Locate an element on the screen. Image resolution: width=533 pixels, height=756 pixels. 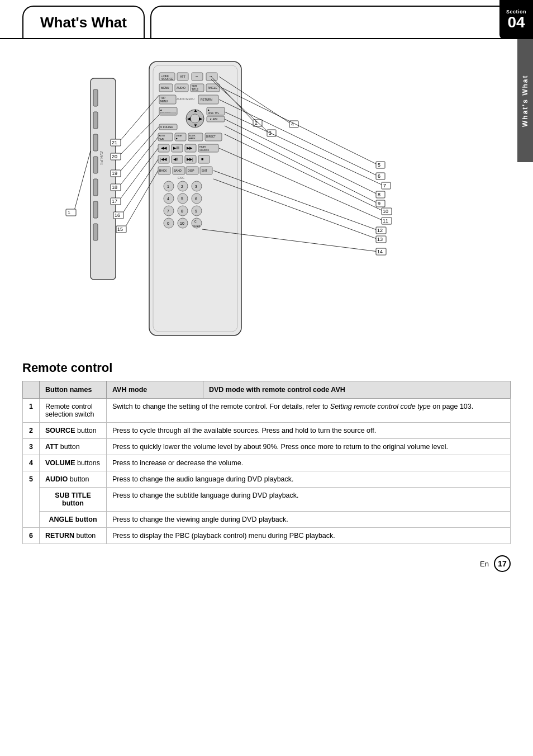
svg-text: AVH-P4 is located at coordinates (102, 158).